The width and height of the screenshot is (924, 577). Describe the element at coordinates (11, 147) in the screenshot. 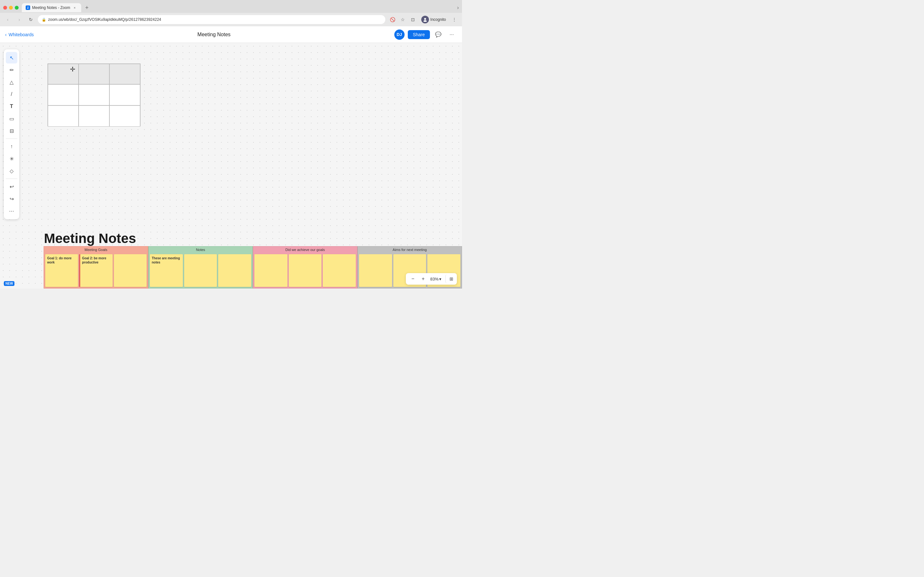

I see `upload-tool: ↑` at that location.